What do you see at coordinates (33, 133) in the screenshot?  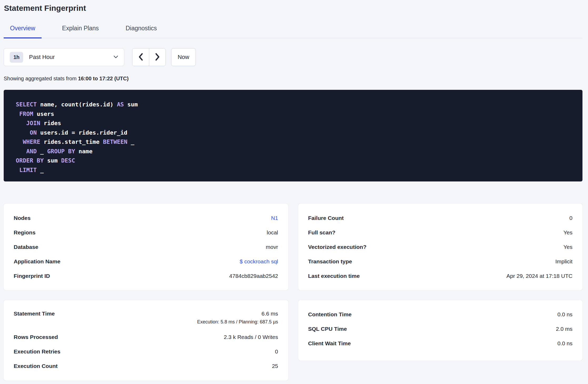 I see `sql-keyword: ON` at bounding box center [33, 133].